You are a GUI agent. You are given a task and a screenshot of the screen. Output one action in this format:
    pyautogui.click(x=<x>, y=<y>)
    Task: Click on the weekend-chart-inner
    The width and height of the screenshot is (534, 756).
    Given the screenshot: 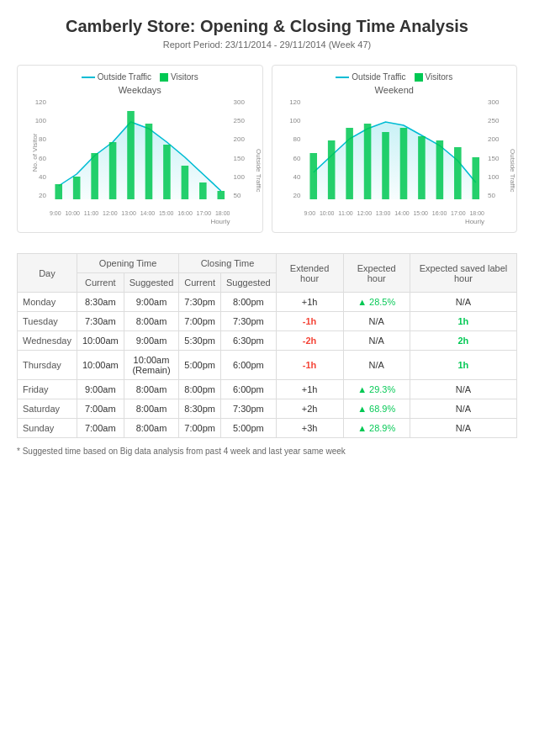 What is the action you would take?
    pyautogui.click(x=395, y=149)
    